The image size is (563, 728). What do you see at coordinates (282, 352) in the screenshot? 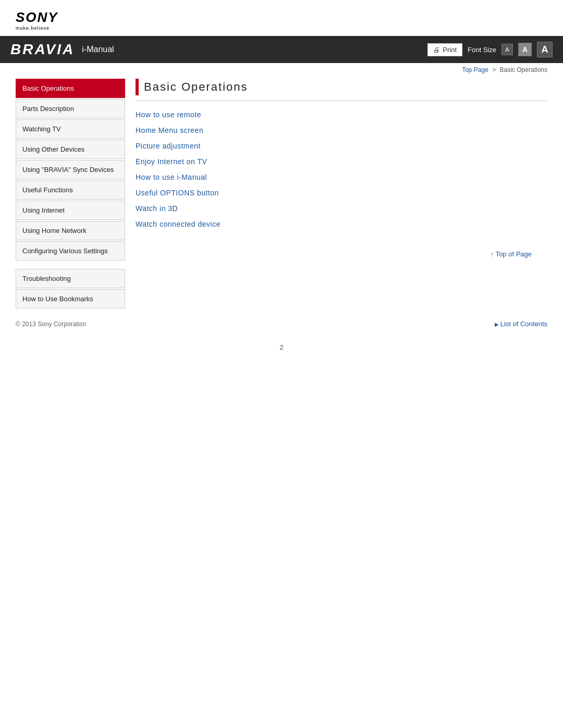
I see `page-number: 2` at bounding box center [282, 352].